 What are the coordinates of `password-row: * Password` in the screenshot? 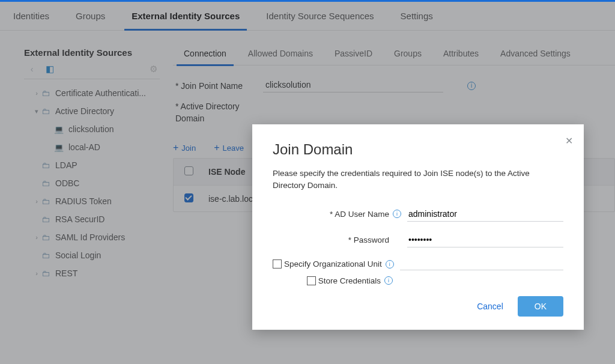 It's located at (418, 240).